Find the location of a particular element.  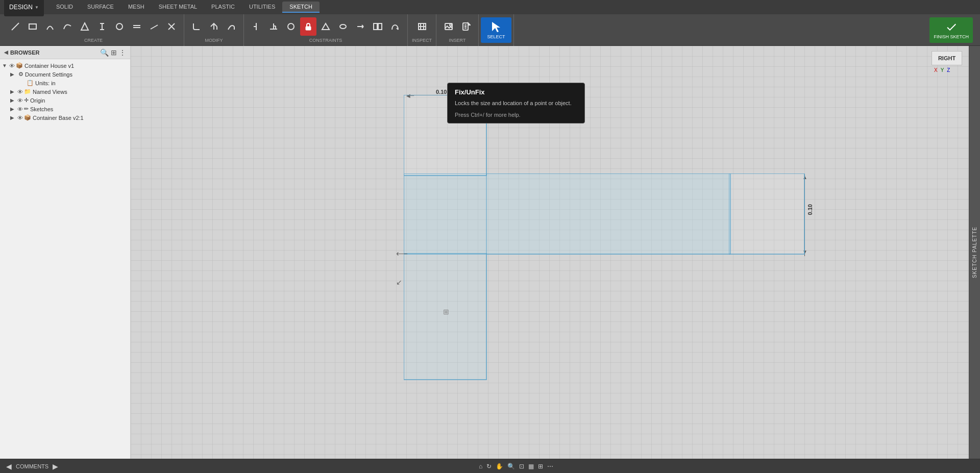

circle-constraint-btn is located at coordinates (291, 27).